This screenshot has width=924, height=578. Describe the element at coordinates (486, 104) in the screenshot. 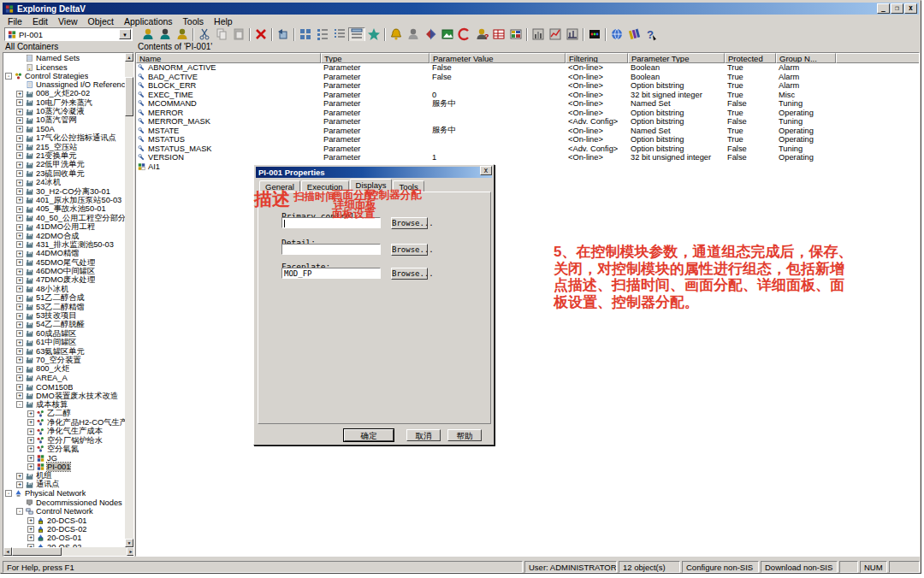

I see `table-row: MCOMMANDParameter服务中<On-line>Named SetFa…` at that location.